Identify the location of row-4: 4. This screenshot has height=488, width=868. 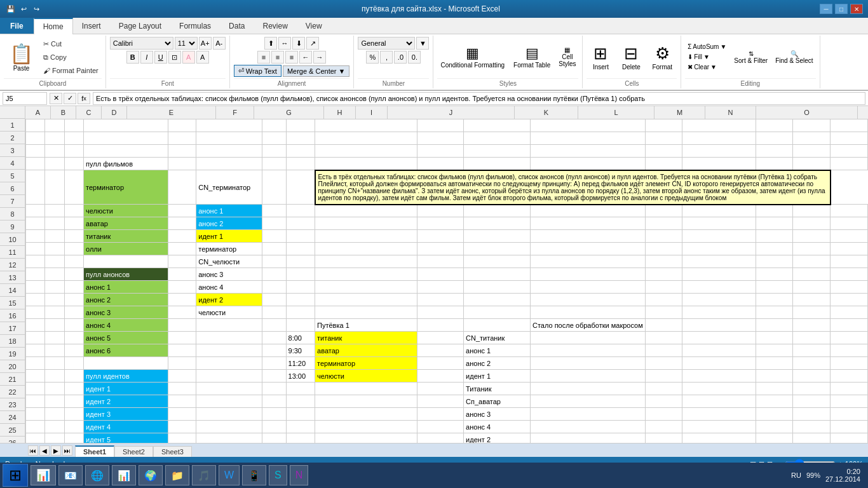
(13, 163).